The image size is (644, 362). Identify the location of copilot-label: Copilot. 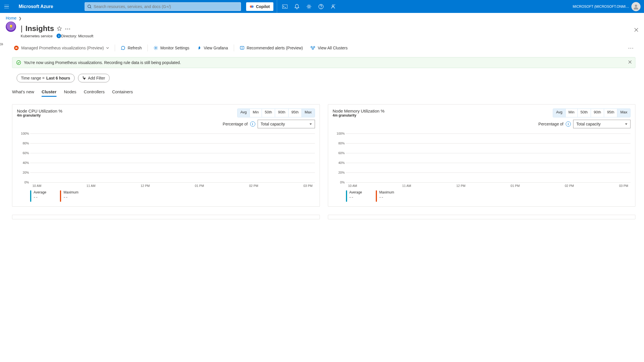
(263, 7).